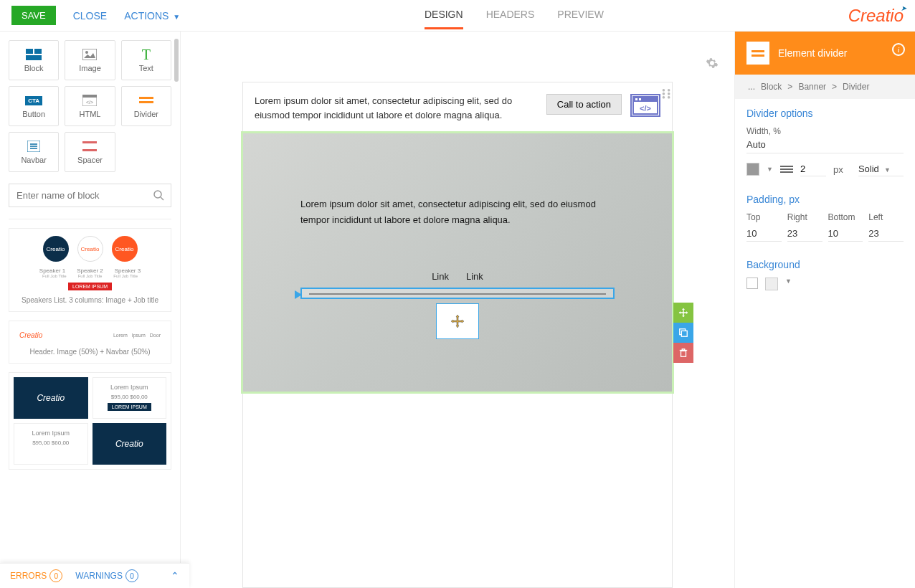 The image size is (915, 588). Describe the element at coordinates (805, 235) in the screenshot. I see `padding-right-input: 23` at that location.